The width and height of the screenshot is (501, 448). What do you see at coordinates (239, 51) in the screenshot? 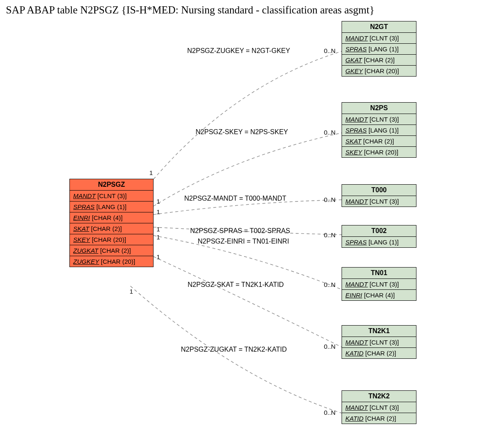
I see `rel-label: N2PSGZ-ZUGKEY = N2GT-GKEY` at bounding box center [239, 51].